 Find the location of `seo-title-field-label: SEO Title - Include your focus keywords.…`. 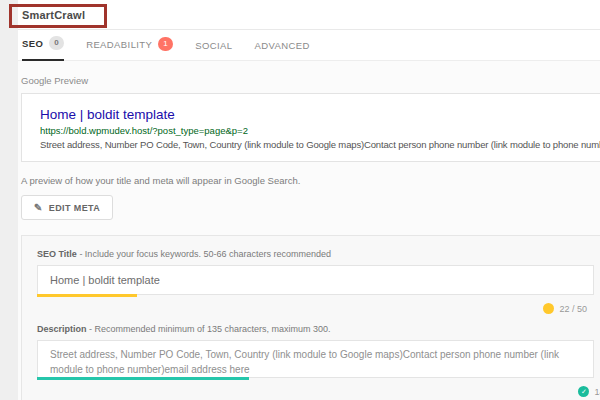

seo-title-field-label: SEO Title - Include your focus keywords.… is located at coordinates (318, 254).